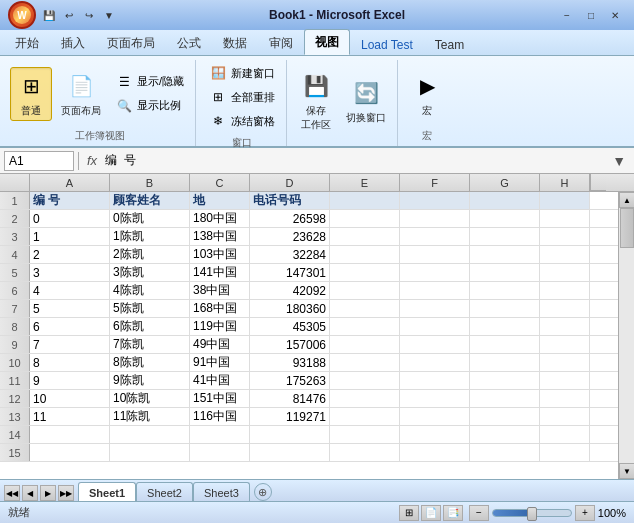 The height and width of the screenshot is (523, 634). Describe the element at coordinates (290, 398) in the screenshot. I see `cell: 81476` at that location.